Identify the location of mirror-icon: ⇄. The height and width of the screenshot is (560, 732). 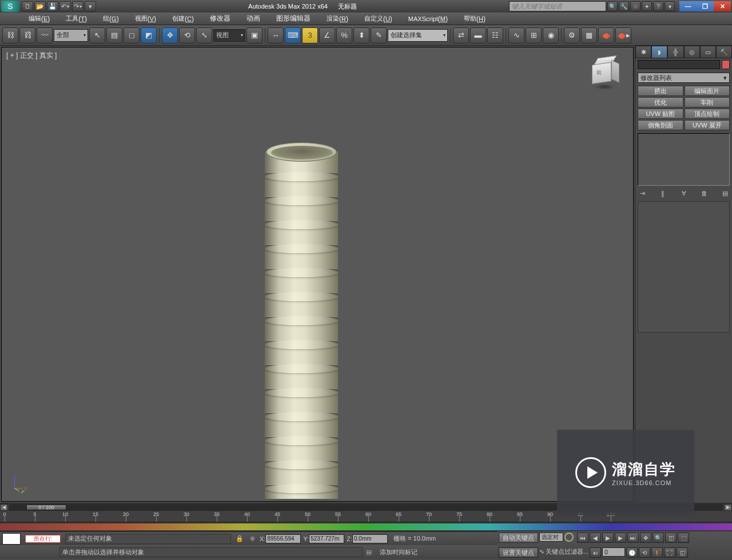
(461, 35).